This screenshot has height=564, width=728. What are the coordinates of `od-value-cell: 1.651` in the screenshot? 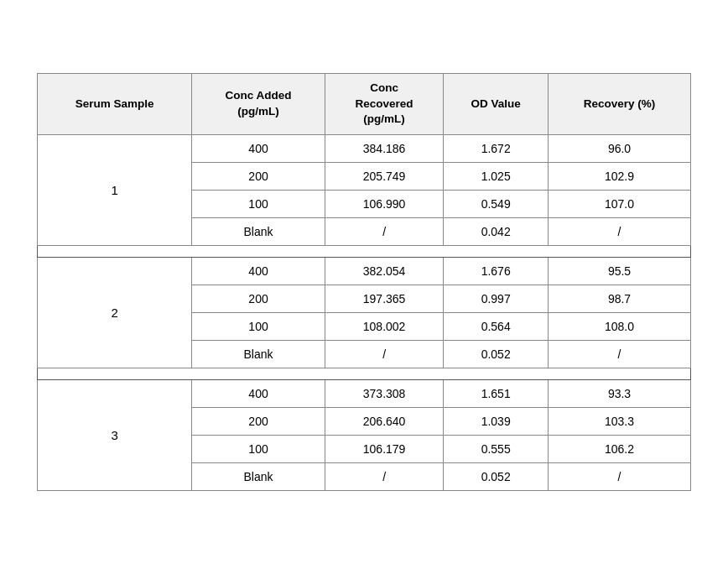 It's located at (497, 394).